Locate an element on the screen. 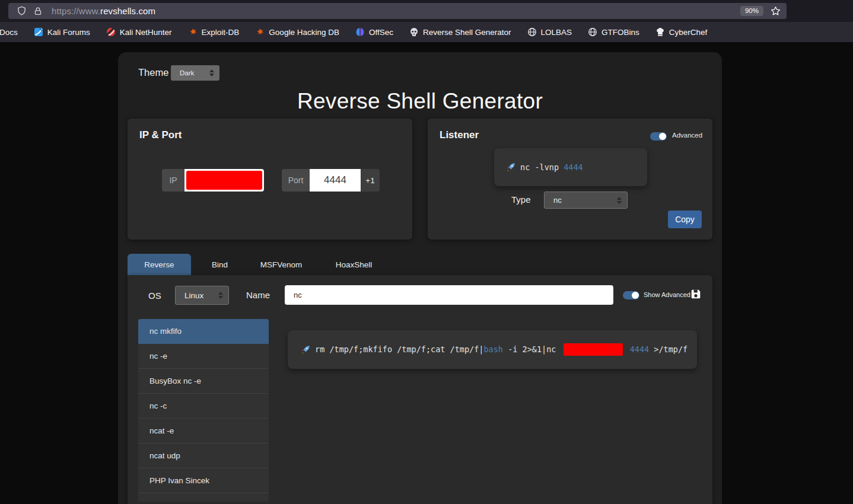  lock-icon is located at coordinates (38, 11).